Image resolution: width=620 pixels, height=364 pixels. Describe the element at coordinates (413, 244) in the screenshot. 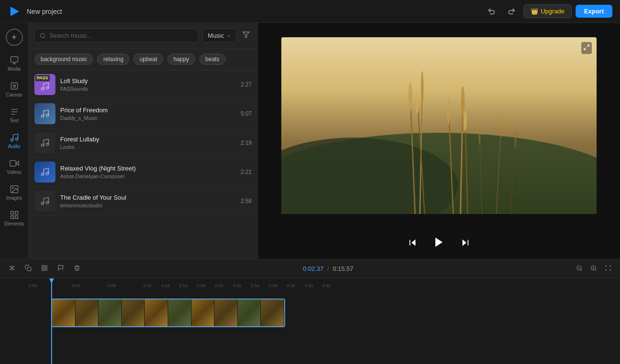

I see `skip-back-button` at that location.